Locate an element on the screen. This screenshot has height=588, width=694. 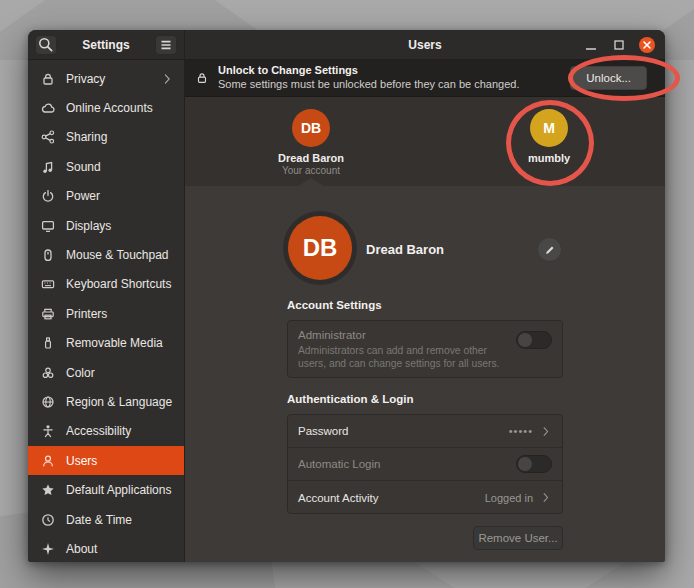
unlock-button: Unlock... is located at coordinates (608, 78).